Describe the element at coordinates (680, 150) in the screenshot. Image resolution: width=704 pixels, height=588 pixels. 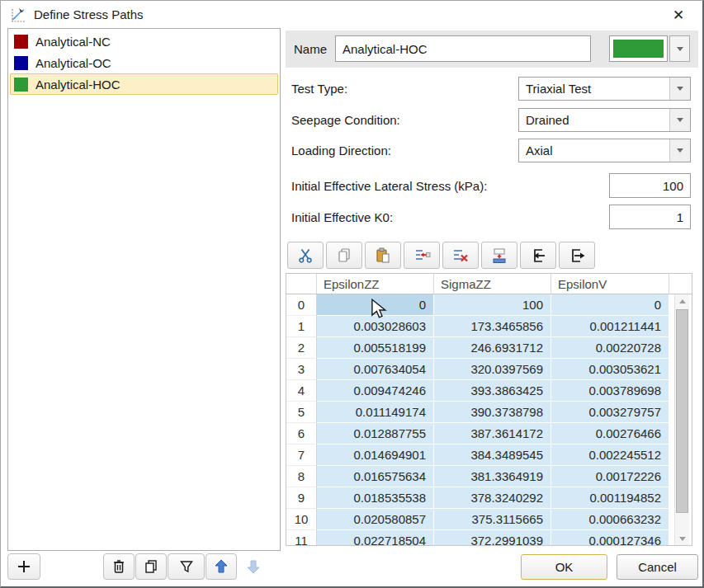
I see `chevron-down-icon` at that location.